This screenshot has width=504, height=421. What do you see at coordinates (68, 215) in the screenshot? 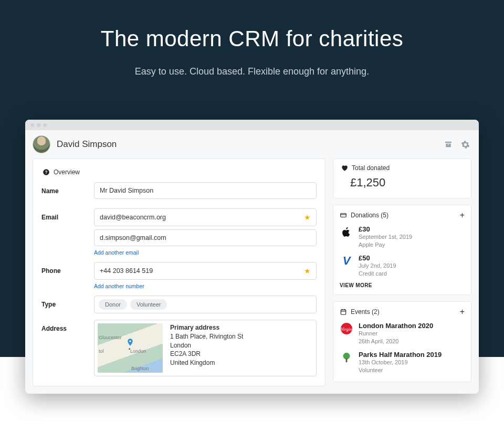
I see `email-label: Email` at bounding box center [68, 215].